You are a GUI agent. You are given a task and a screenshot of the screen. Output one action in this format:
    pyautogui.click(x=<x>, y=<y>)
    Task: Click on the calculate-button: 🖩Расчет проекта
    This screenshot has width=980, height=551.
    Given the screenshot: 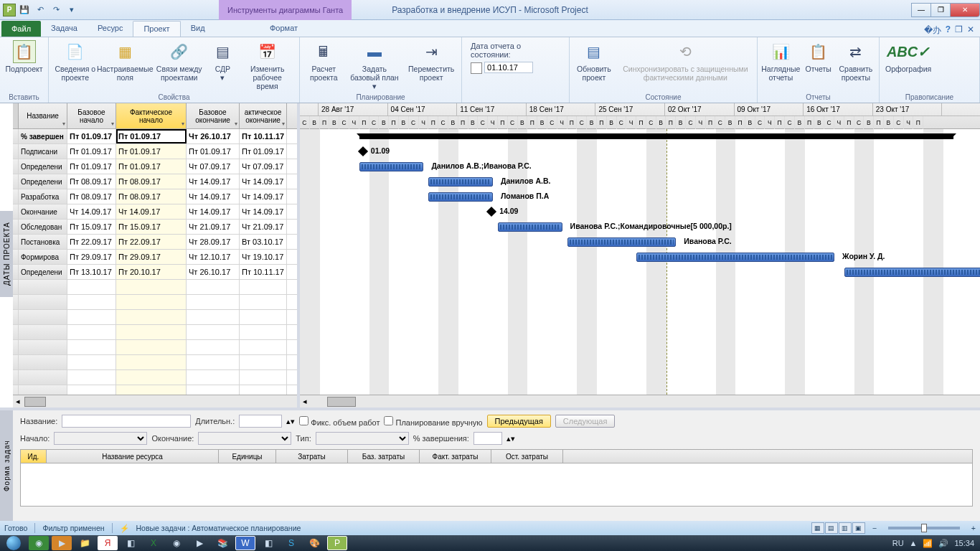 What is the action you would take?
    pyautogui.click(x=324, y=61)
    